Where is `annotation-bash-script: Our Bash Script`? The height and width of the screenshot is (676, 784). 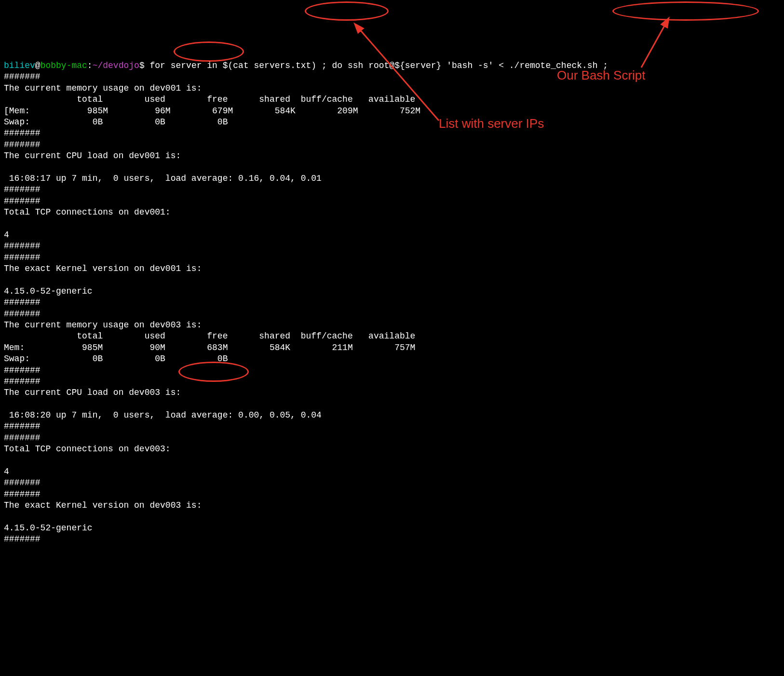
annotation-bash-script: Our Bash Script is located at coordinates (601, 76).